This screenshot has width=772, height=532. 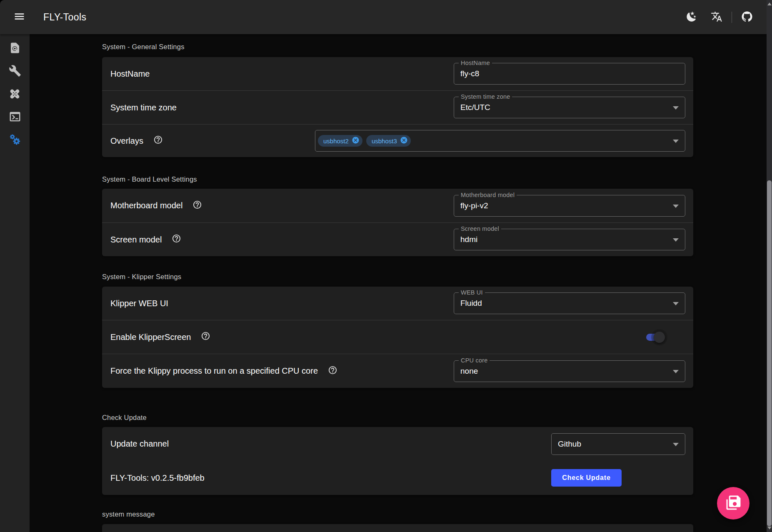 I want to click on toggle-thumb, so click(x=659, y=337).